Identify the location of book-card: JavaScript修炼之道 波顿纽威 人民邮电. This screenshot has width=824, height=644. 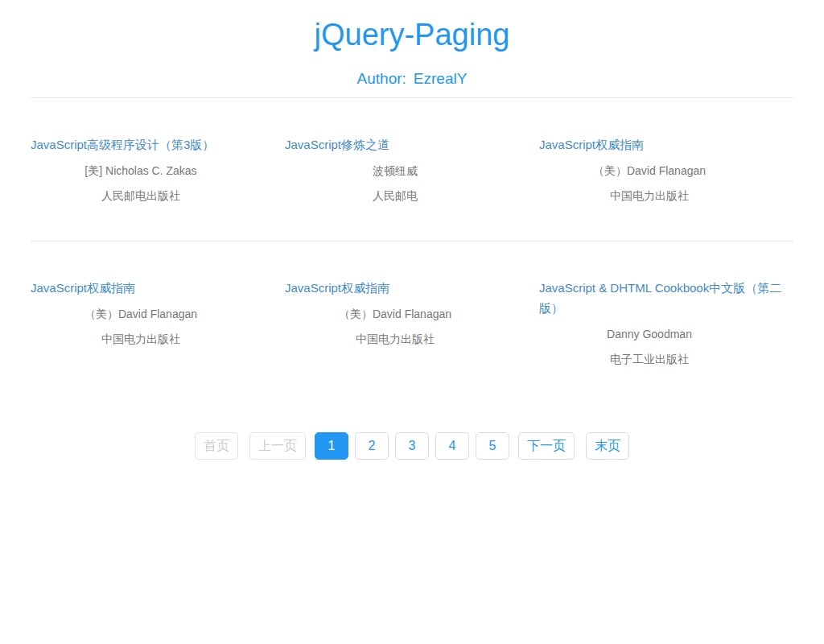
(412, 168).